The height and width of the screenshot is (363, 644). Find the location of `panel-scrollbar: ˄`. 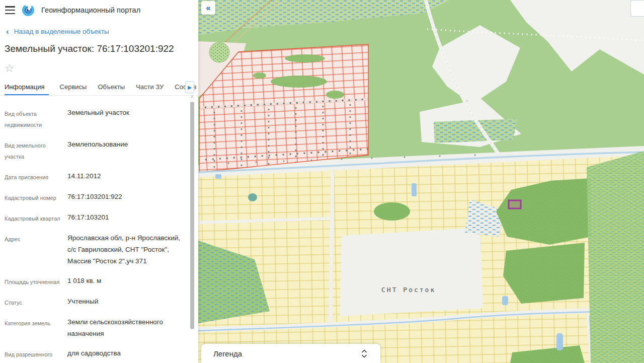

panel-scrollbar: ˄ is located at coordinates (192, 229).